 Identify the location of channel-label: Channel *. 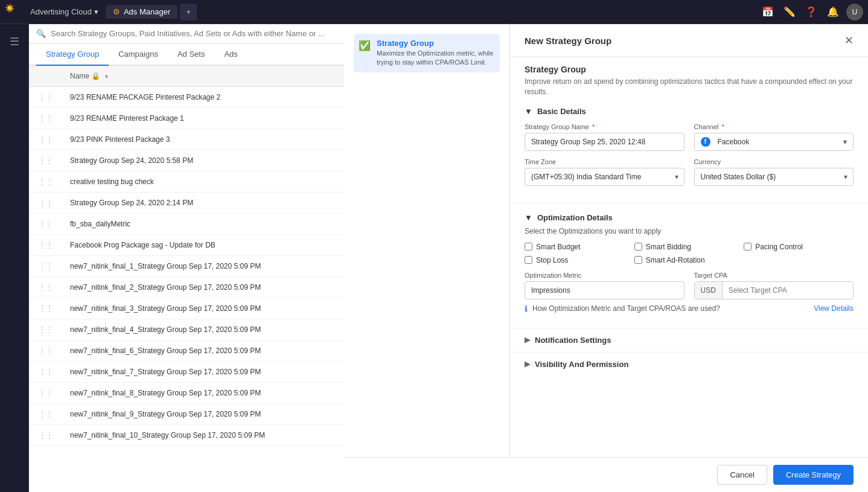
(774, 127).